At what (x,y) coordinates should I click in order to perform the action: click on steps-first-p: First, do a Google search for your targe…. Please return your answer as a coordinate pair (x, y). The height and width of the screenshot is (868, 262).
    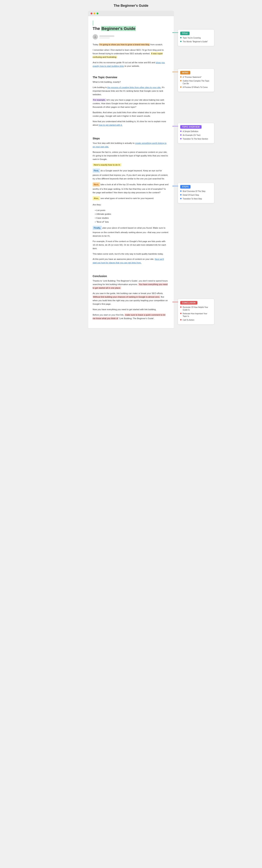
    Looking at the image, I should click on (131, 175).